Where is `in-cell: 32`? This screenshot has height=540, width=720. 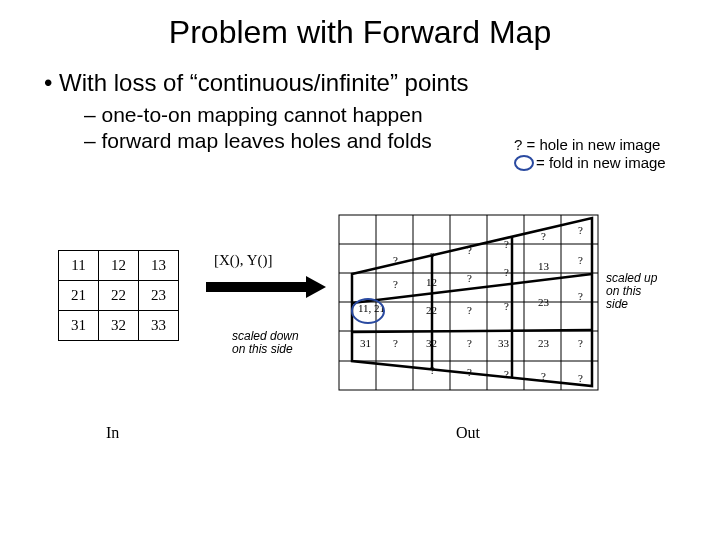
in-cell: 32 is located at coordinates (119, 326).